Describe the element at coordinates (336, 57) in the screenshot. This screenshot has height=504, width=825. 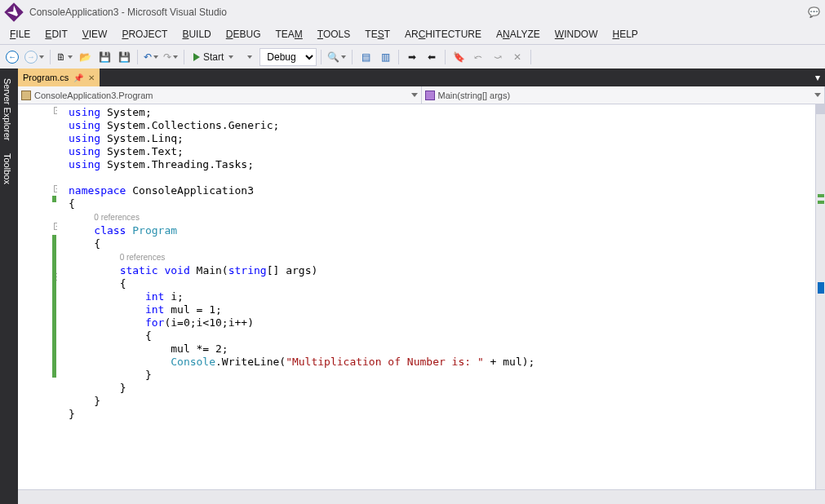
I see `find-button: 🔍` at that location.